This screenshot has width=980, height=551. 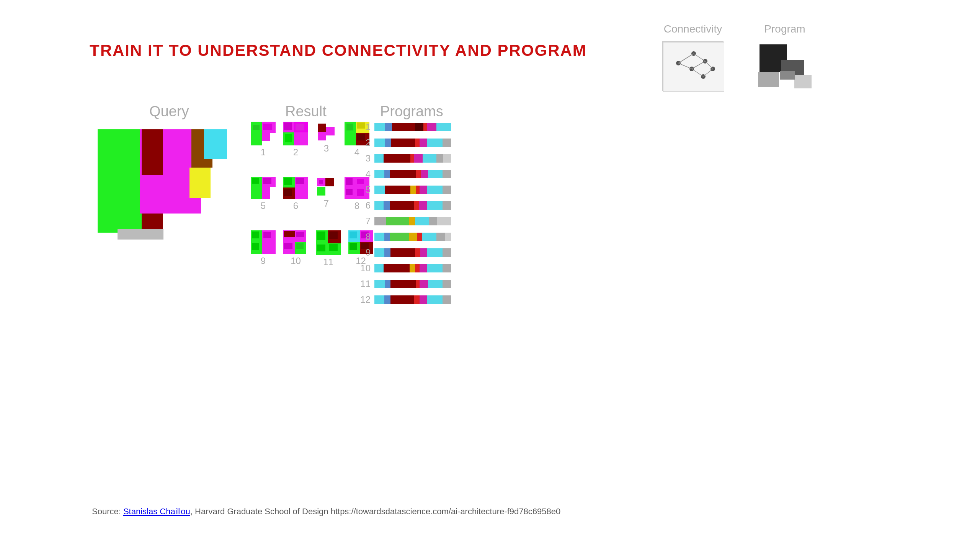 I want to click on result-item-7: 7, so click(x=326, y=194).